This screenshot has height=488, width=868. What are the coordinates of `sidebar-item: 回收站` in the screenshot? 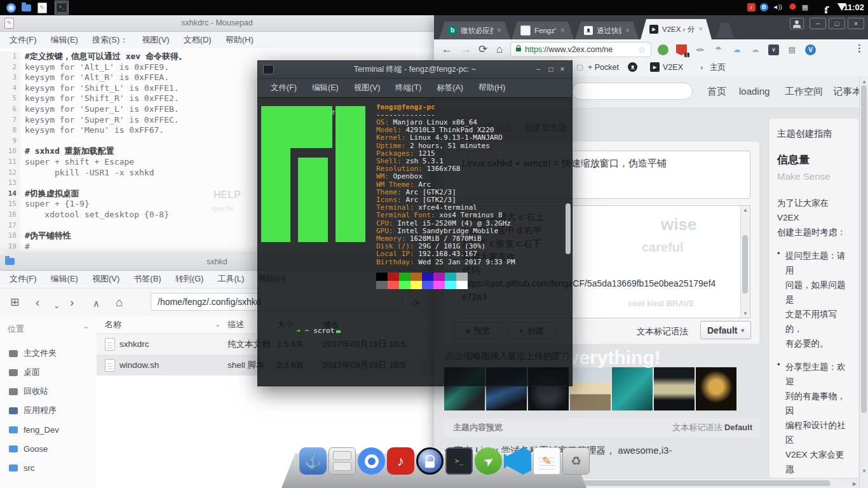 It's located at (48, 391).